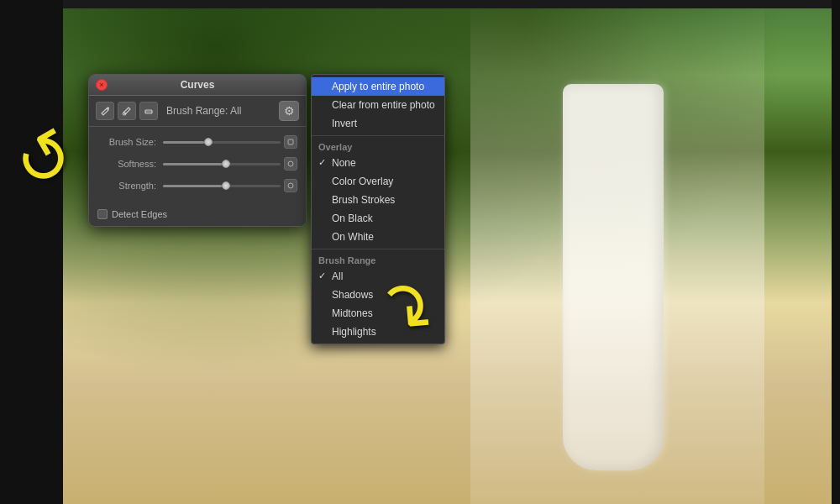 Image resolution: width=840 pixels, height=504 pixels. Describe the element at coordinates (197, 150) in the screenshot. I see `curves-panel: × Curves Brush Range: All ⚙` at that location.